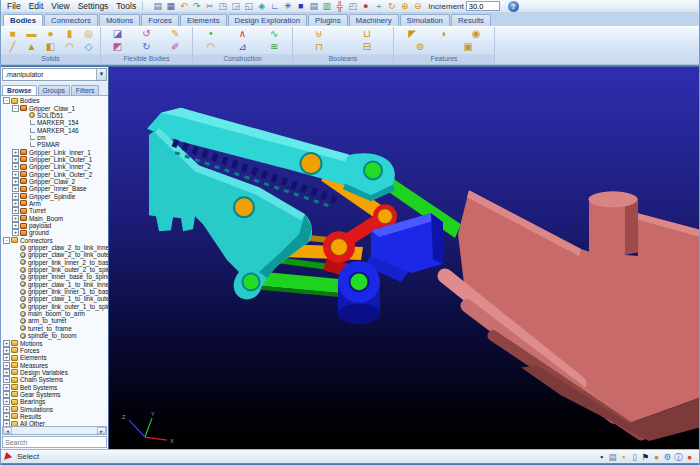 The width and height of the screenshot is (700, 465). Describe the element at coordinates (314, 6) in the screenshot. I see `layers-icon: ▤` at that location.